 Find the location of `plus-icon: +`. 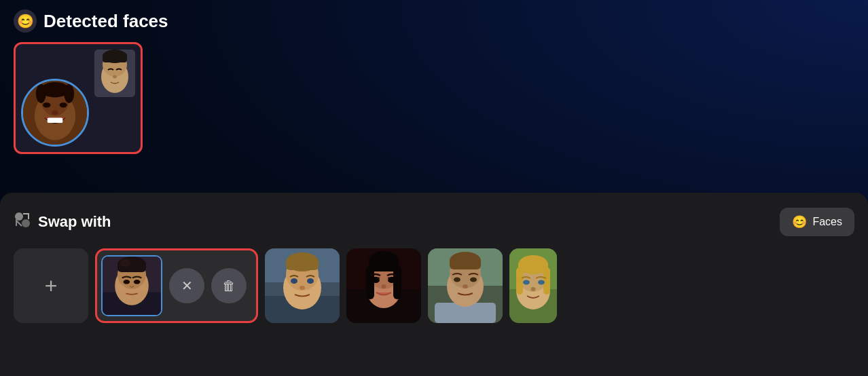

plus-icon: + is located at coordinates (52, 286).